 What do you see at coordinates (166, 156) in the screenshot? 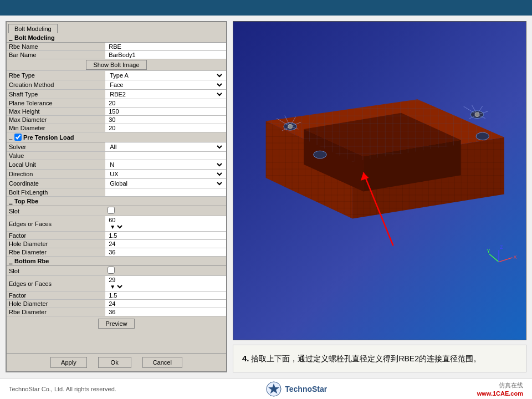
I see `value-input` at bounding box center [166, 156].